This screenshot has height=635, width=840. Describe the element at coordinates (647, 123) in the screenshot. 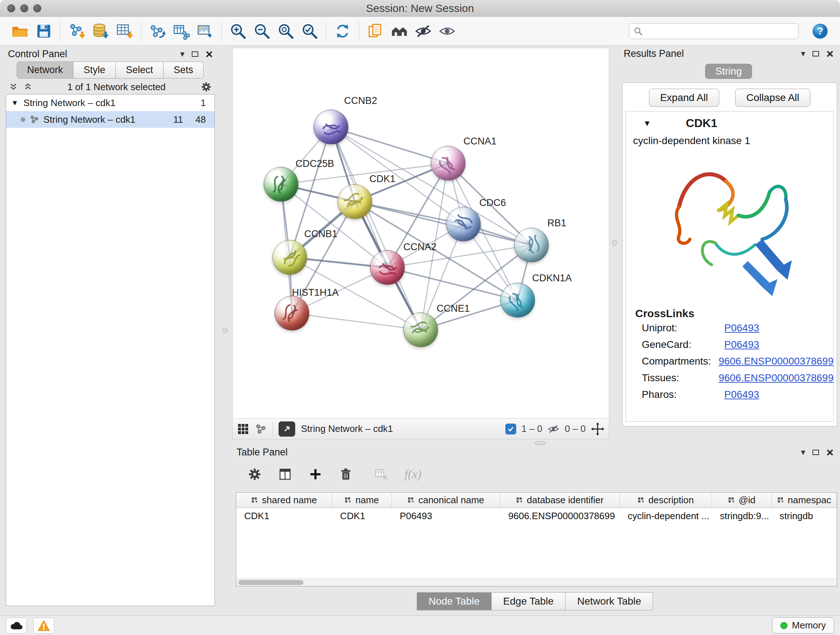

I see `protein-collapse-triangle-icon: ▼` at that location.